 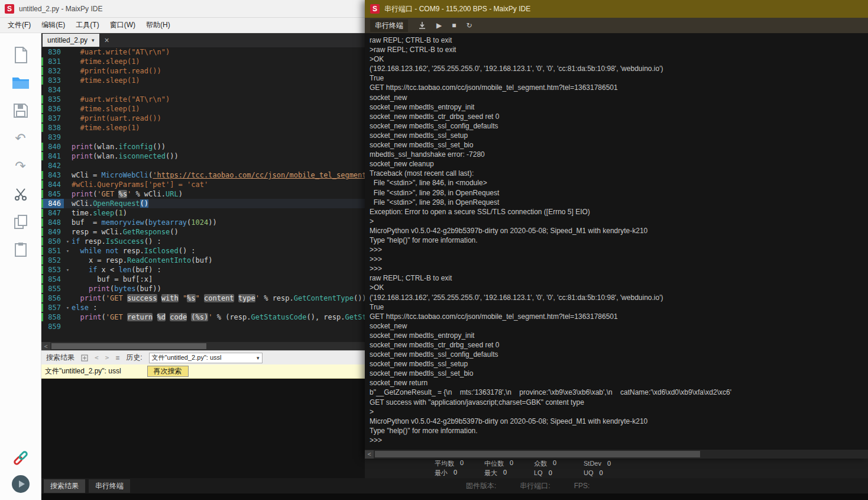 I want to click on toolbar-sidebar: ↶ ↷, so click(x=21, y=266).